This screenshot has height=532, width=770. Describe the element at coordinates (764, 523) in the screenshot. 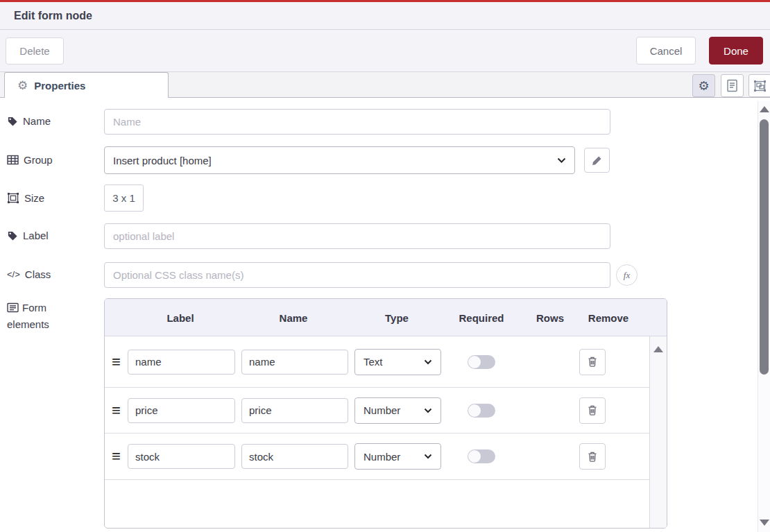

I see `scroll-down-arrow-icon` at that location.